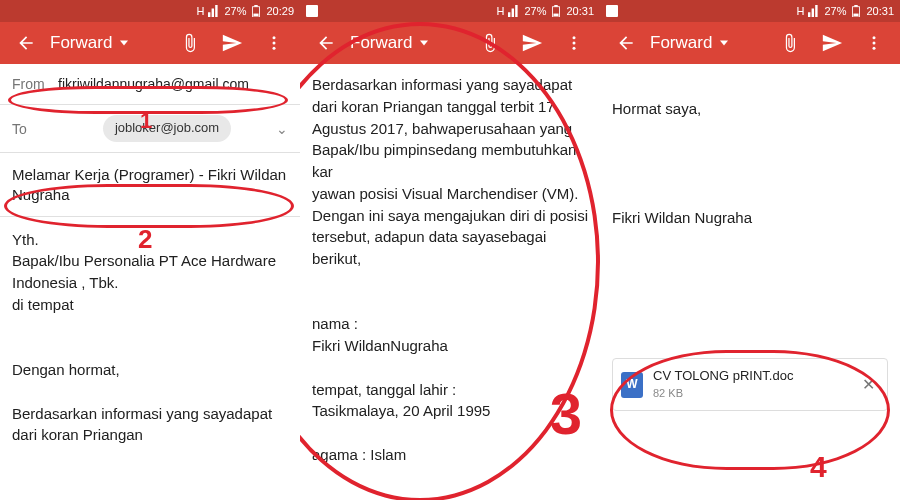 This screenshot has height=500, width=900. What do you see at coordinates (35, 84) in the screenshot?
I see `from-label: From` at bounding box center [35, 84].